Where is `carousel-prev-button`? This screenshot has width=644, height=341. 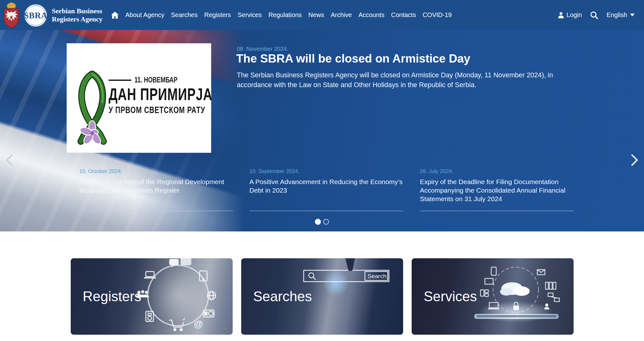 carousel-prev-button is located at coordinates (9, 160).